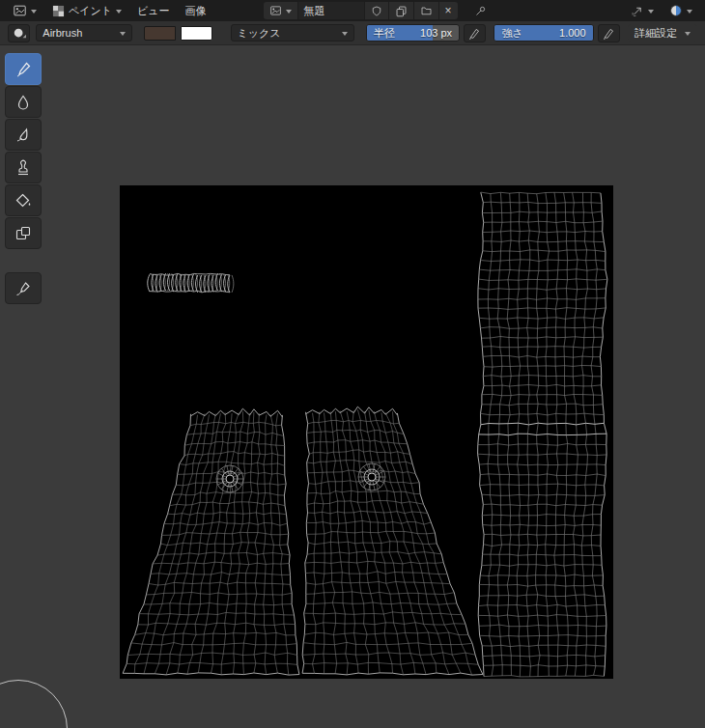 Image resolution: width=705 pixels, height=728 pixels. Describe the element at coordinates (23, 289) in the screenshot. I see `annotate-pen-icon` at that location.